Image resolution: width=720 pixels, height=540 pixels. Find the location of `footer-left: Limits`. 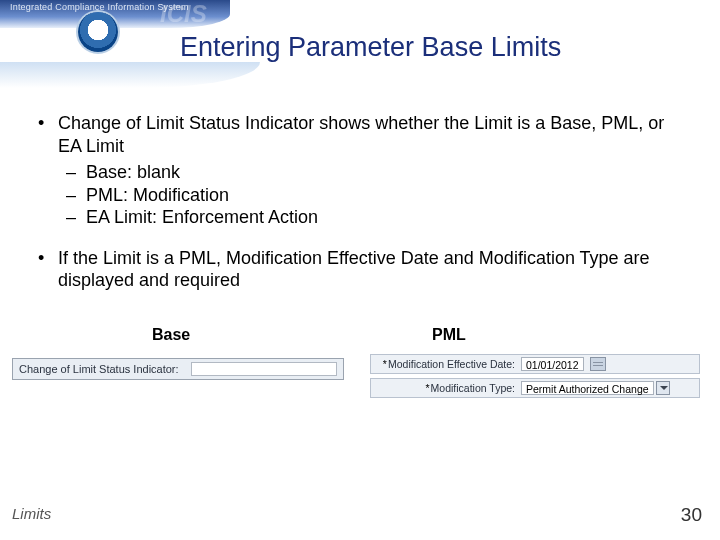

footer-left: Limits is located at coordinates (32, 514).